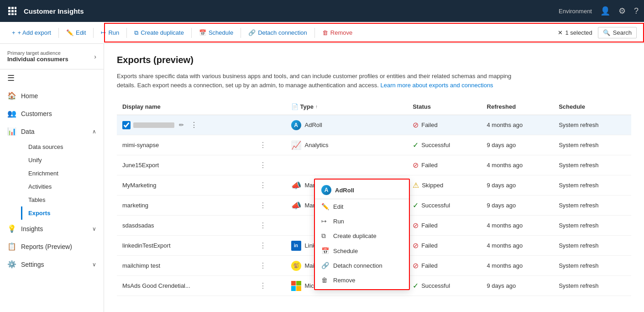 This screenshot has height=312, width=644. What do you see at coordinates (12, 11) in the screenshot?
I see `waffle-icon` at bounding box center [12, 11].